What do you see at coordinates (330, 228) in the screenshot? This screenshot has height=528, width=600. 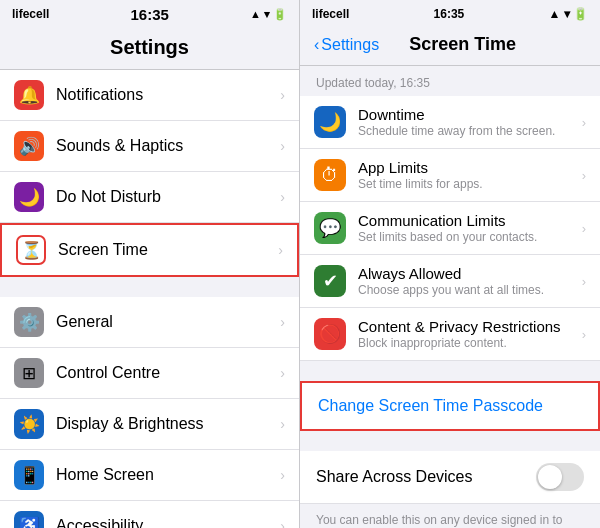 I see `communicationlimits-icon: 💬` at bounding box center [330, 228].